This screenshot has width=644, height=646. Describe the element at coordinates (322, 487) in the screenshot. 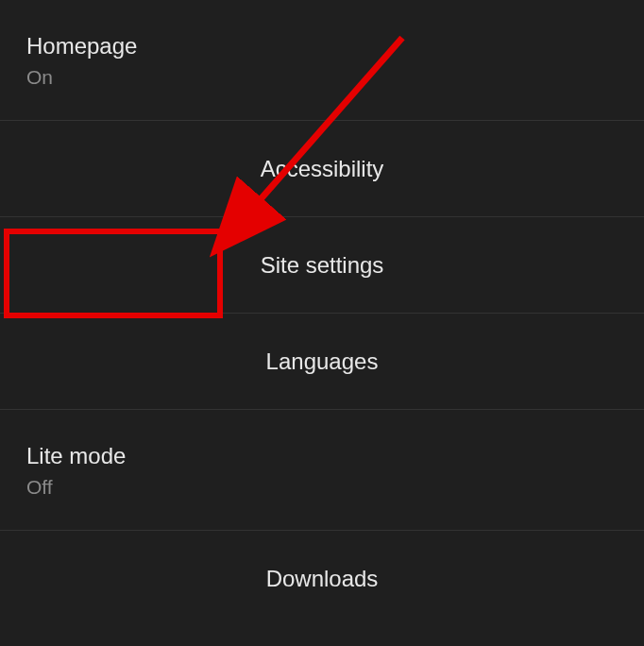

I see `lite-mode-value: Off` at that location.